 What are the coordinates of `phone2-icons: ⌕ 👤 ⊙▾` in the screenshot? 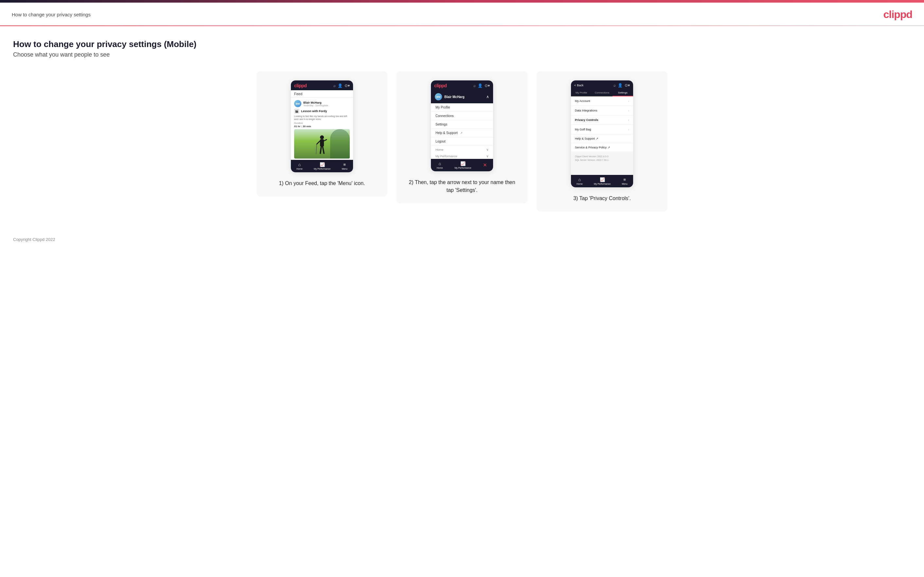 It's located at (482, 85).